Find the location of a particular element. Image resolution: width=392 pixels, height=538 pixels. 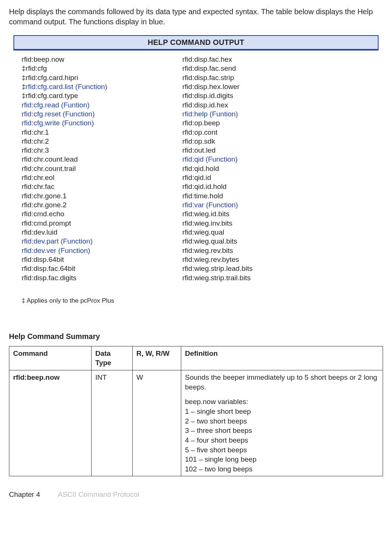

command-entry: rfid:qid.id.hold is located at coordinates (259, 187).